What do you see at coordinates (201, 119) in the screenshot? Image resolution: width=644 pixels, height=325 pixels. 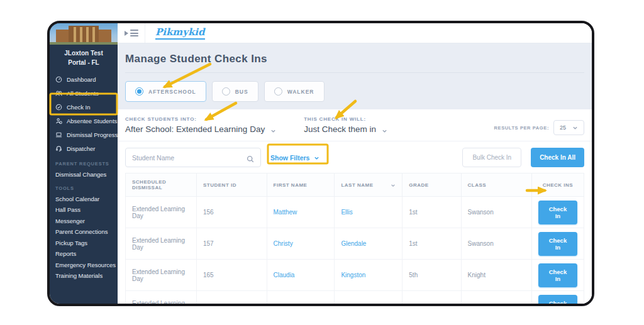 I see `dropdown-label: CHECK STUDENTS INTO:` at bounding box center [201, 119].